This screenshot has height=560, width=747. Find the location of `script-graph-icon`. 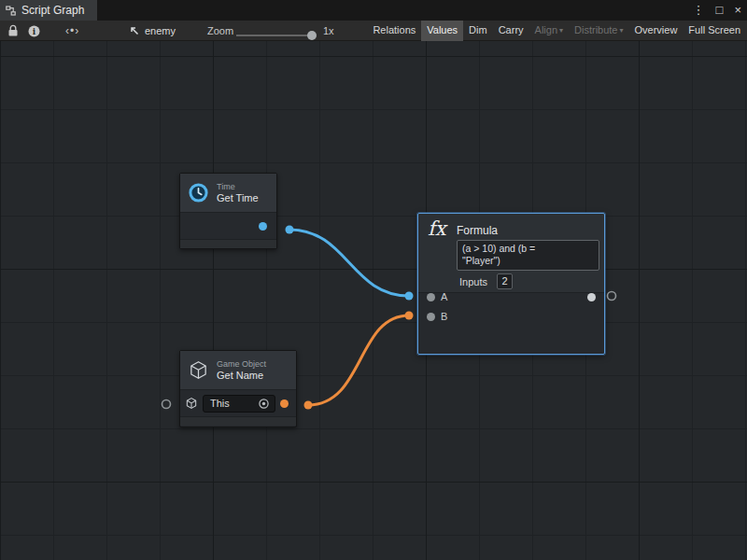

script-graph-icon is located at coordinates (11, 11).